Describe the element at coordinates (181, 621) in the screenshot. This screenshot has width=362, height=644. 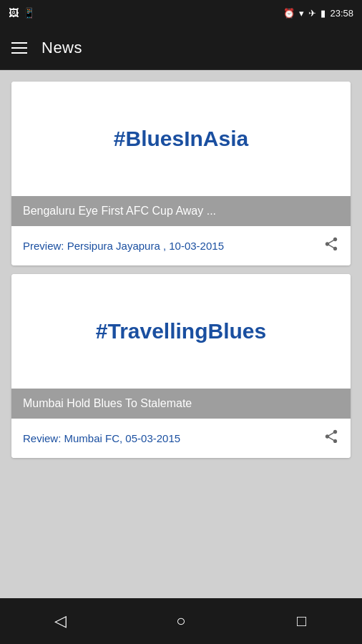
I see `bottom-nav: ◁ ○ □` at that location.